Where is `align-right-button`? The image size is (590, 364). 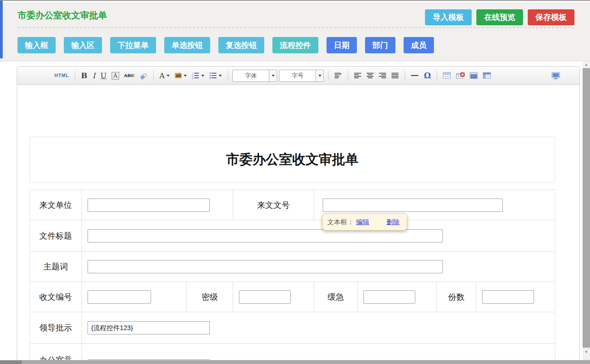
align-right-button is located at coordinates (383, 76).